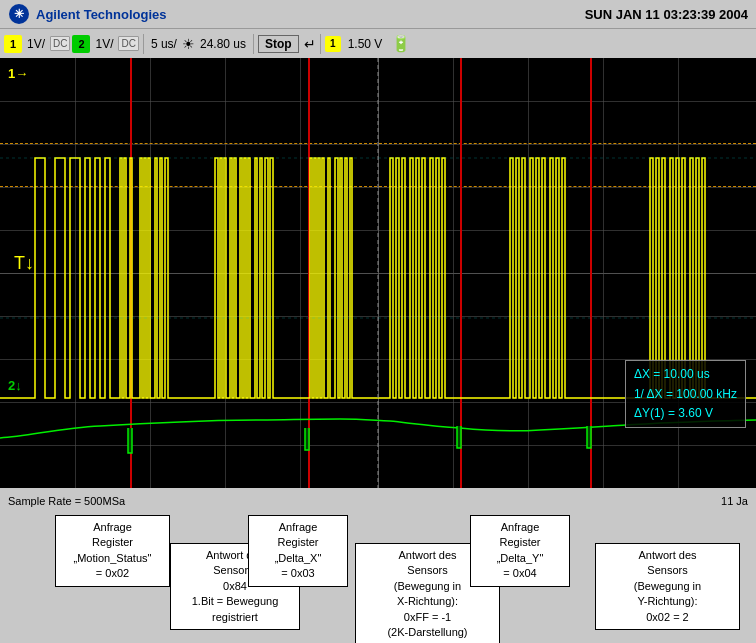 This screenshot has width=756, height=643. I want to click on separator1, so click(144, 44).